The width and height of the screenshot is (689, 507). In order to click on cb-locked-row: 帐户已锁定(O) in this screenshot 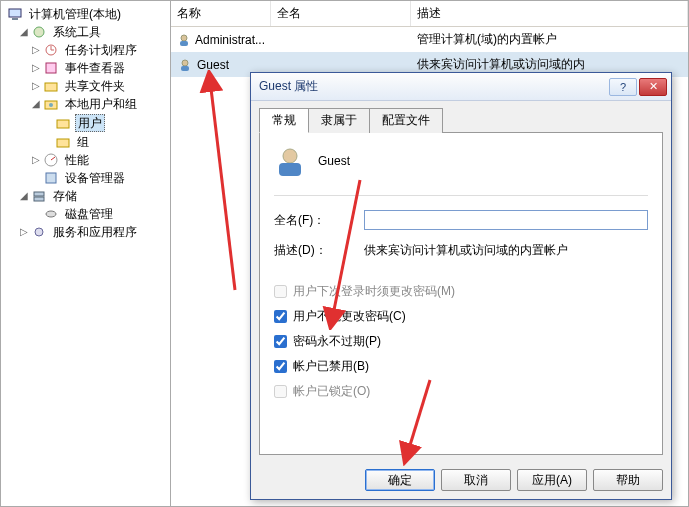, I will do `click(461, 392)`.